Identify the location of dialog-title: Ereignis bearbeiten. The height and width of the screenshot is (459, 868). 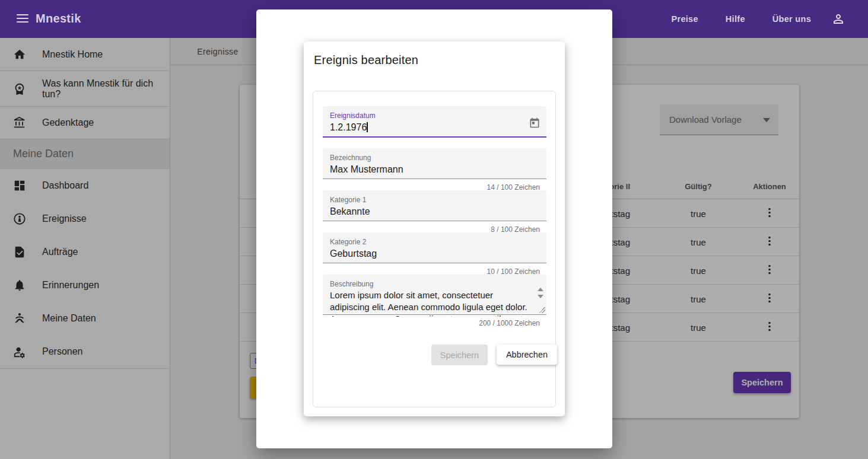
(366, 60).